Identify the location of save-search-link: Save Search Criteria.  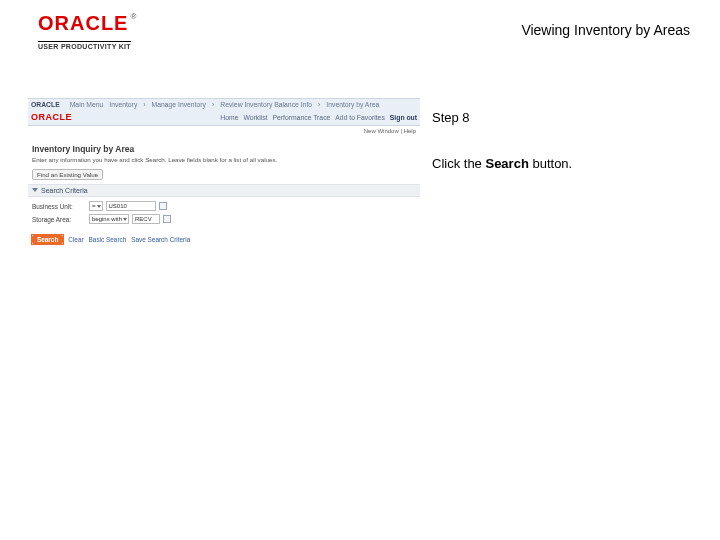
(160, 240).